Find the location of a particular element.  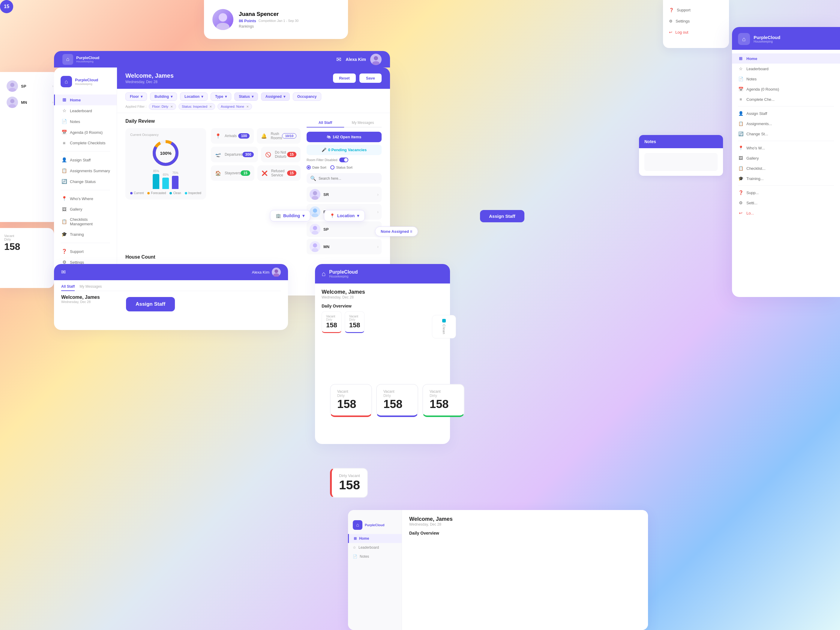

ra-leaderboard-label: Leaderboard is located at coordinates (758, 69).